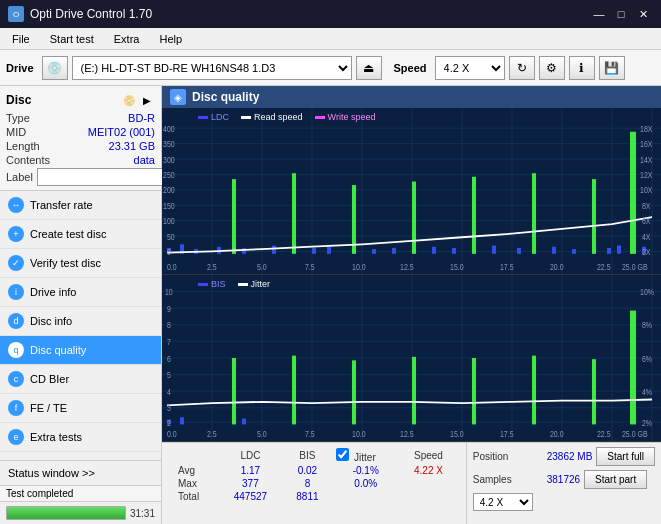  Describe the element at coordinates (80, 472) in the screenshot. I see `status-window-button: Status window >>` at that location.